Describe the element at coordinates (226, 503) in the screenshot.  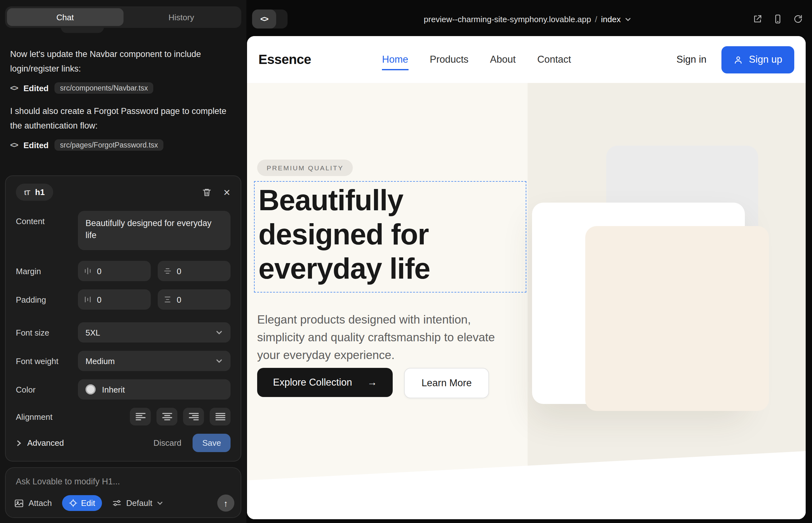
I see `send-button: ↑` at that location.